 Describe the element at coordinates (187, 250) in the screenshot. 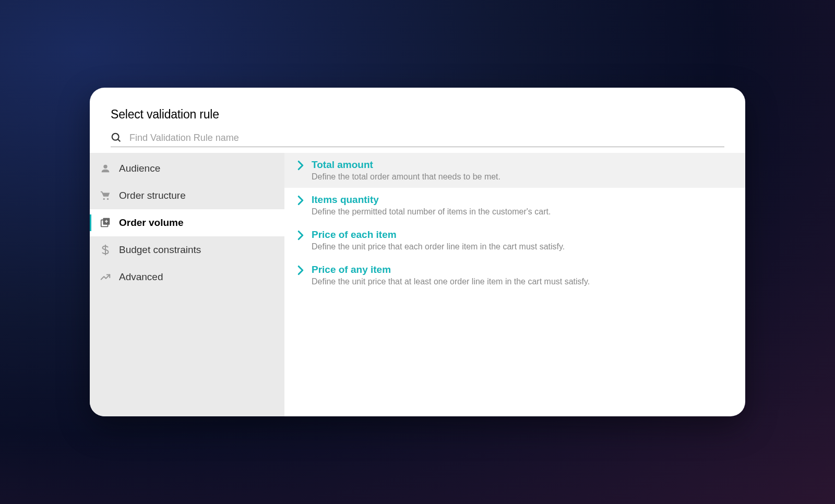

I see `sidebar-item-budget-constraints: Budget constraints` at that location.